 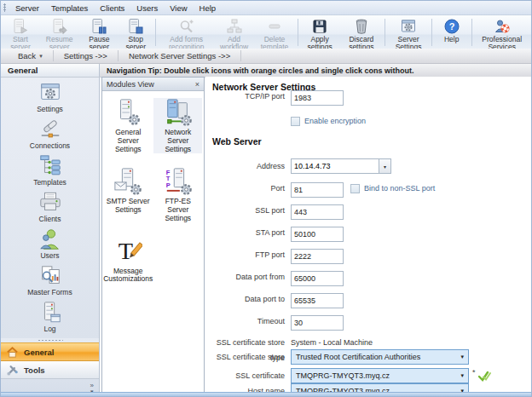 What do you see at coordinates (187, 26) in the screenshot?
I see `add-forms-recognition-icon` at bounding box center [187, 26].